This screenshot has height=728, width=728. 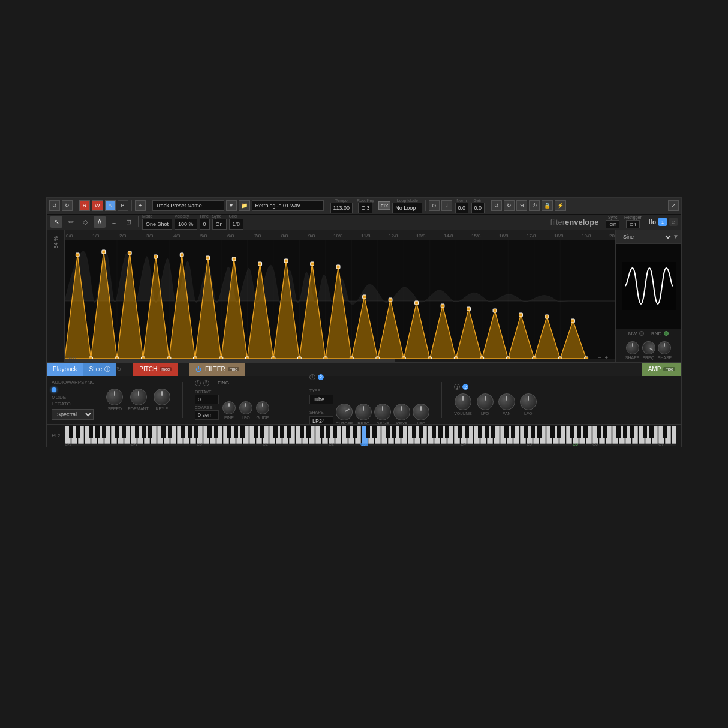 What do you see at coordinates (463, 402) in the screenshot?
I see `volume-knob` at bounding box center [463, 402].